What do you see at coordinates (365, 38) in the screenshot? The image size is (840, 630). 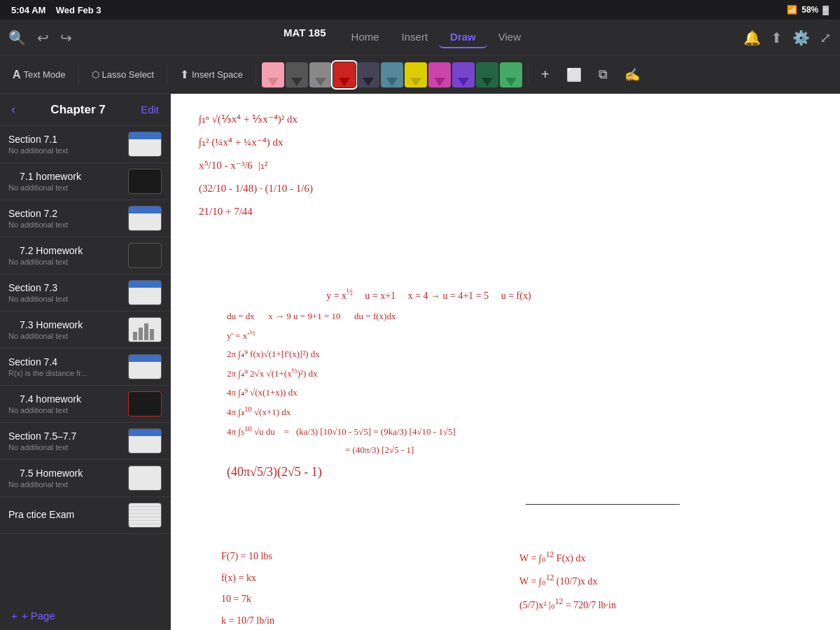 I see `tab-home: Home` at bounding box center [365, 38].